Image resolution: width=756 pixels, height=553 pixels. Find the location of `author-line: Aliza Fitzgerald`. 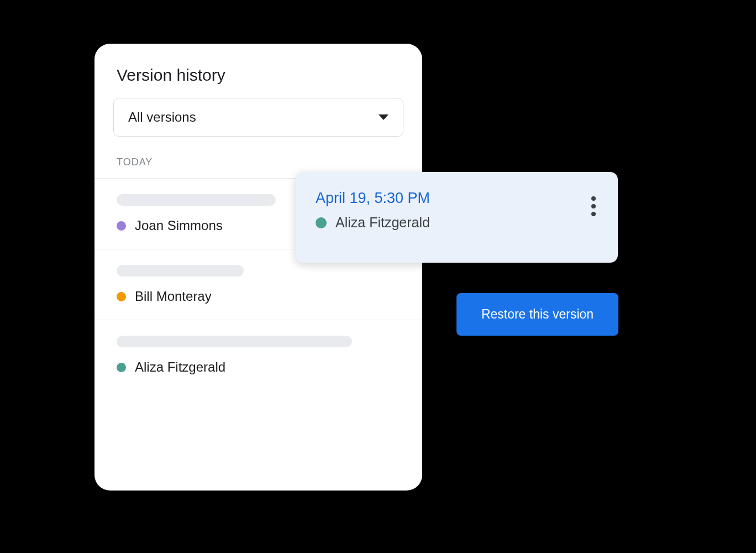

author-line: Aliza Fitzgerald is located at coordinates (259, 367).